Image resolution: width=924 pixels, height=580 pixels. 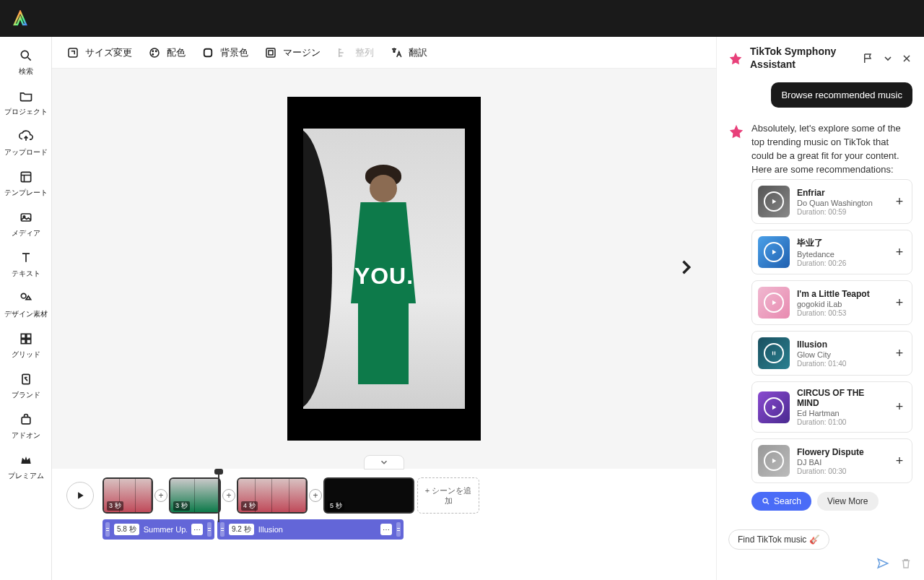 What do you see at coordinates (26, 386) in the screenshot?
I see `sidebar-item-brand: ブランド` at bounding box center [26, 386].